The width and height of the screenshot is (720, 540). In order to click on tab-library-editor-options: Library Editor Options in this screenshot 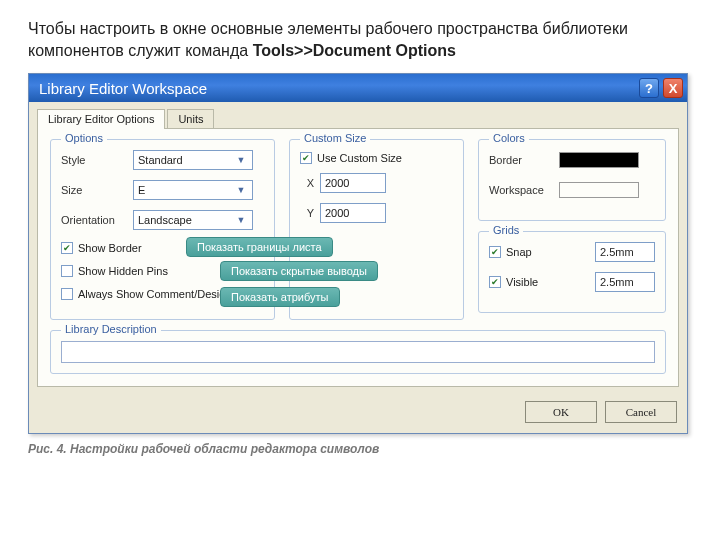, I will do `click(101, 119)`.